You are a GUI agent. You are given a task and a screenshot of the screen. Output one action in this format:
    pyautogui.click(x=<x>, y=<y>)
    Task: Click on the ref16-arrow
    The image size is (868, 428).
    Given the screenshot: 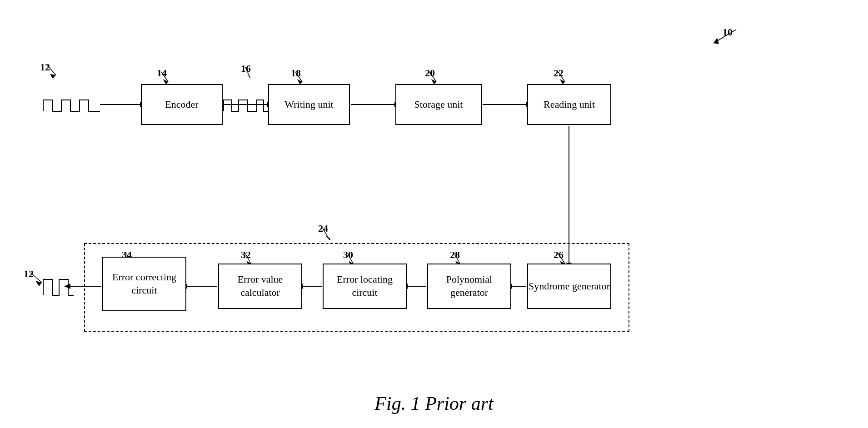 What is the action you would take?
    pyautogui.click(x=254, y=72)
    